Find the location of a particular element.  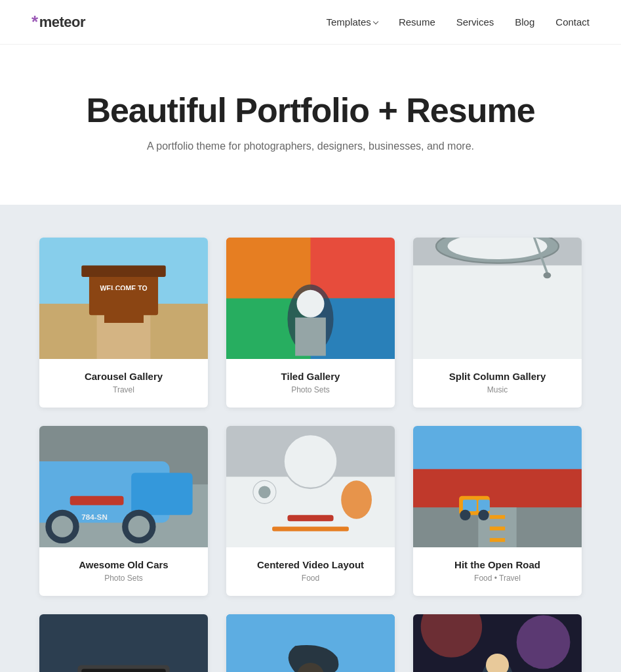

card-info-4: Centered Video LayoutFood is located at coordinates (311, 572).